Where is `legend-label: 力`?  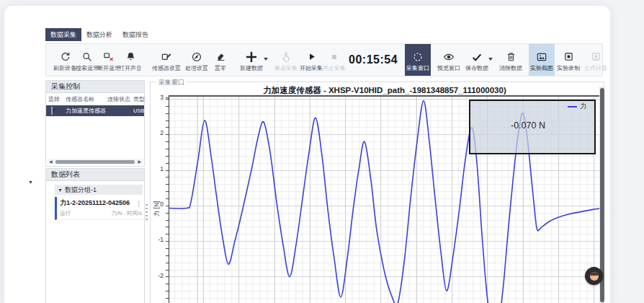 legend-label: 力 is located at coordinates (583, 107).